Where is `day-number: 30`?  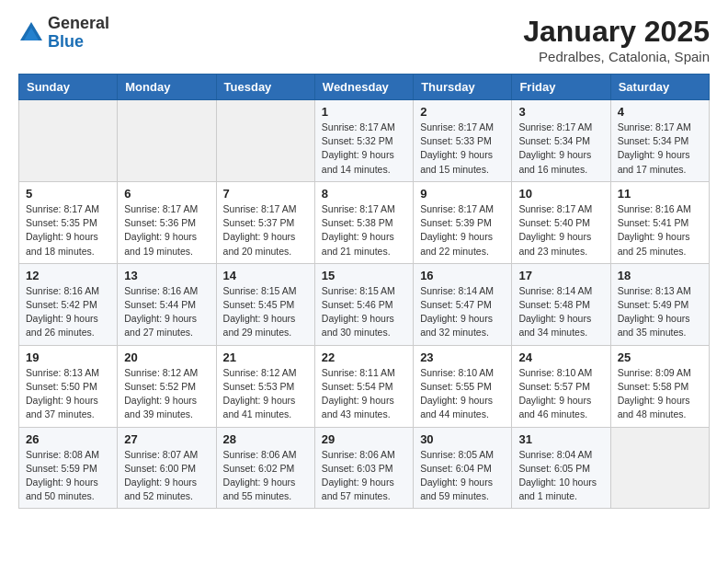
day-number: 30 is located at coordinates (462, 440).